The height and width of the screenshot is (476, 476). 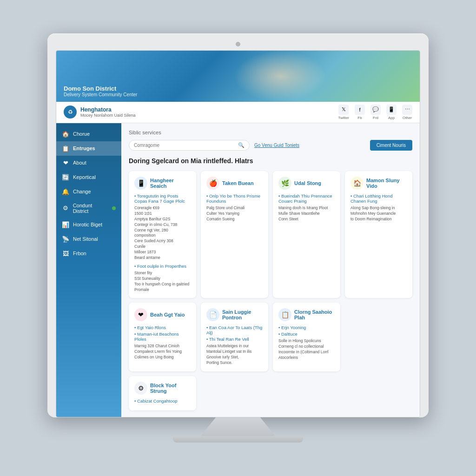 What do you see at coordinates (243, 315) in the screenshot?
I see `card6-title: Sain Luggie Pontron` at bounding box center [243, 315].